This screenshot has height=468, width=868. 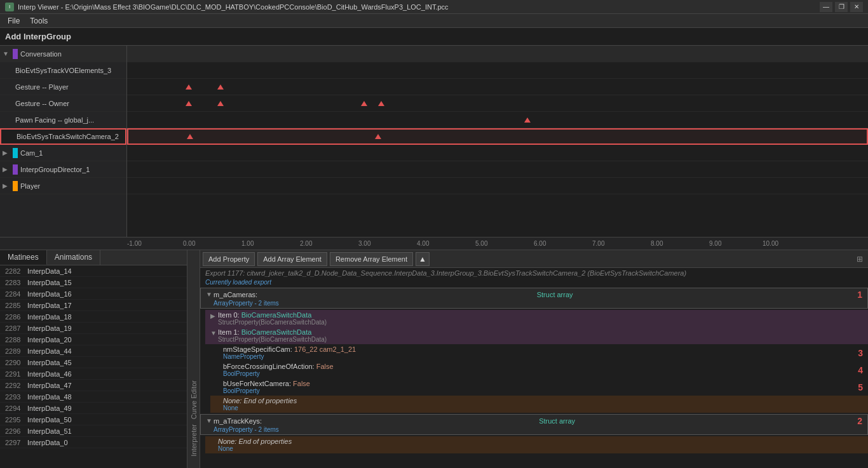 I want to click on none-end-name: None: End of properties, so click(x=260, y=401).